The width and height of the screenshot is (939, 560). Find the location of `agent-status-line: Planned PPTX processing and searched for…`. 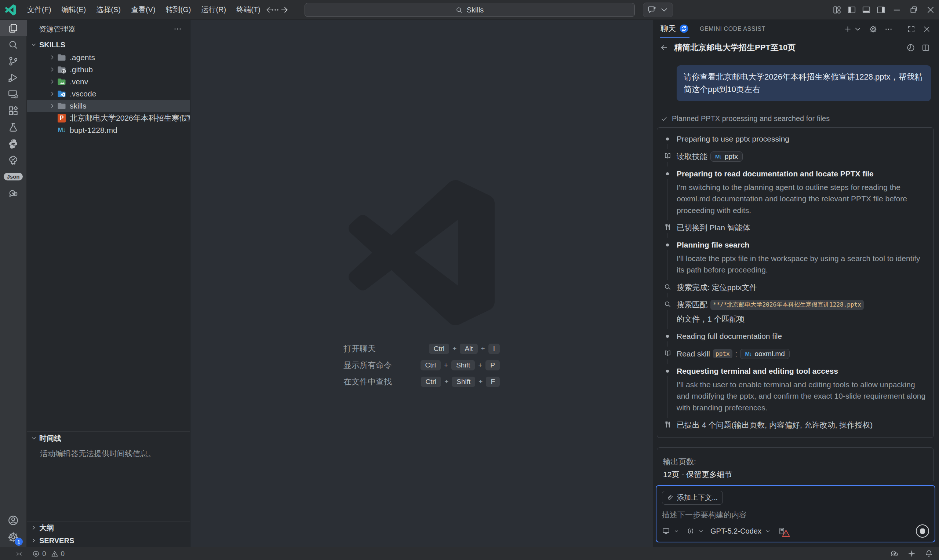

agent-status-line: Planned PPTX processing and searched for… is located at coordinates (797, 118).